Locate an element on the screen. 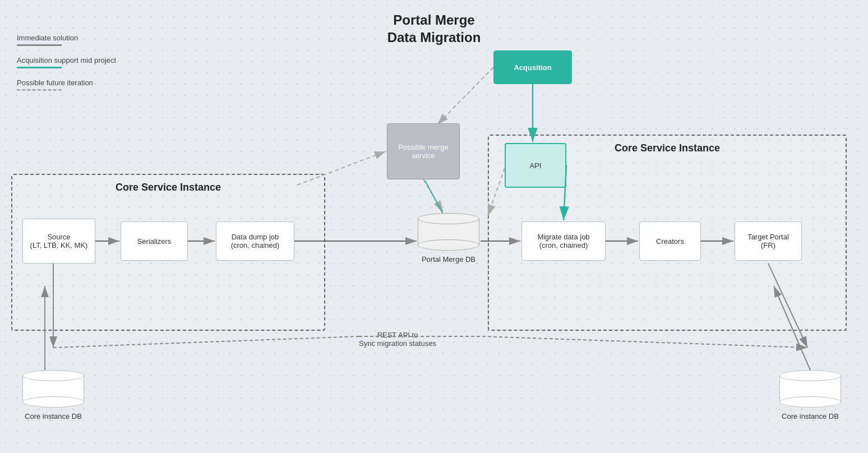  core-instance-db-right: Core instance DB is located at coordinates (810, 395).